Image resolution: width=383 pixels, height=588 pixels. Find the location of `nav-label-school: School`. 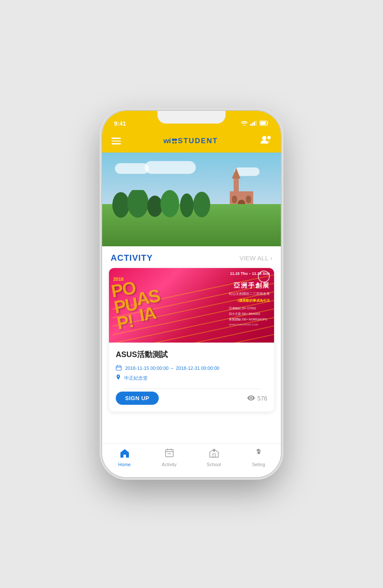

nav-label-school: School is located at coordinates (214, 464).